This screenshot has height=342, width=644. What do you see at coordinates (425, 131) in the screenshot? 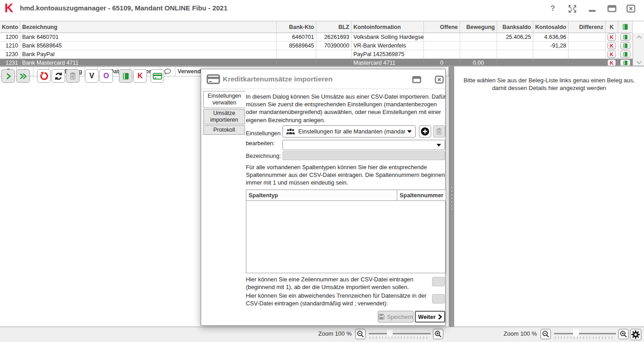
I see `add-settings-button` at bounding box center [425, 131].